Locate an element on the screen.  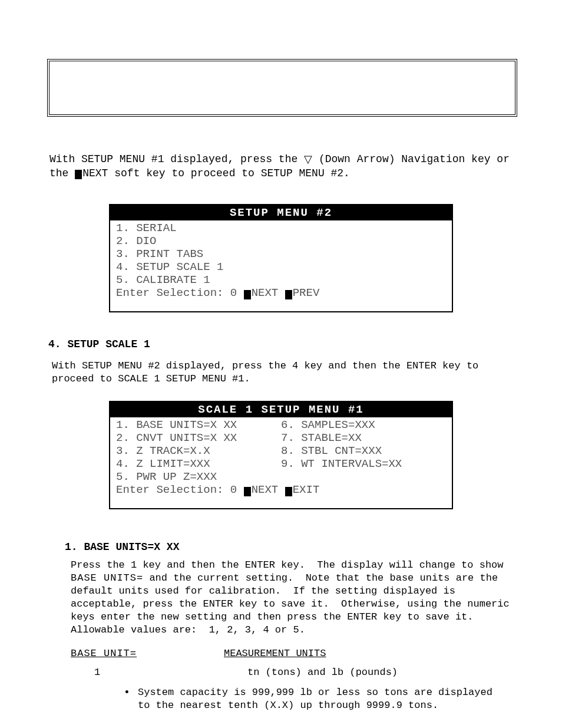
prev-softkey: PREV is located at coordinates (303, 293).